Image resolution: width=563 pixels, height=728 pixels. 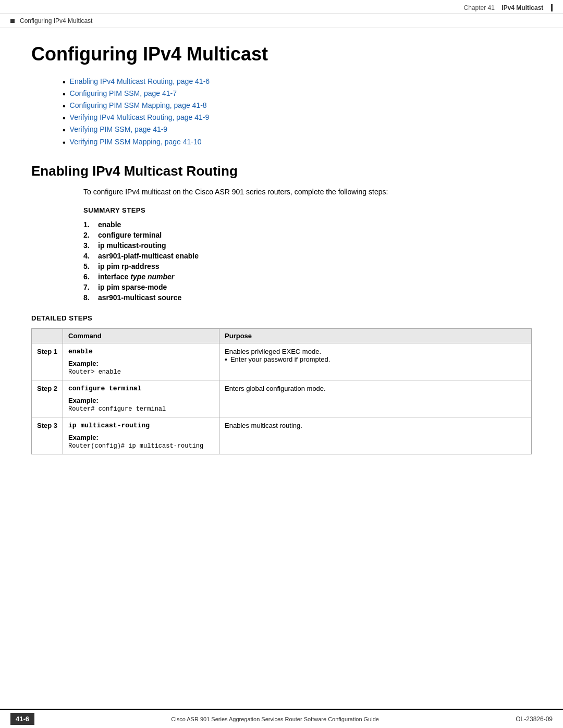 What do you see at coordinates (141, 436) in the screenshot?
I see `step3-command-cell: ip multicast-routing Example: Router(con…` at bounding box center [141, 436].